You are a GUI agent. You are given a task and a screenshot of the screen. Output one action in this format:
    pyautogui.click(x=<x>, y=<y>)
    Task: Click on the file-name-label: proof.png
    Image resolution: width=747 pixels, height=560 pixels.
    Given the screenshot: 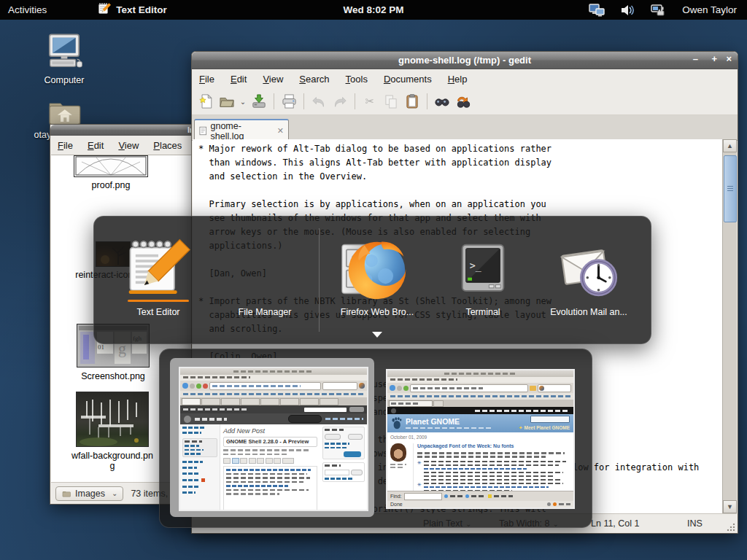 What is the action you would take?
    pyautogui.click(x=111, y=185)
    